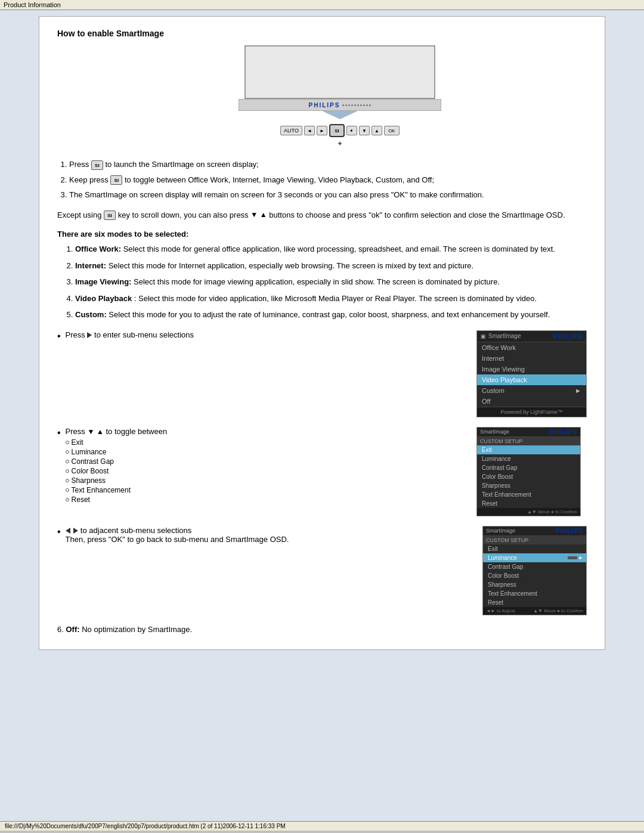 The width and height of the screenshot is (644, 833). What do you see at coordinates (264, 535) in the screenshot?
I see `bullet-adjacent: • to adjacent sub-menu selections Then, …` at bounding box center [264, 535].